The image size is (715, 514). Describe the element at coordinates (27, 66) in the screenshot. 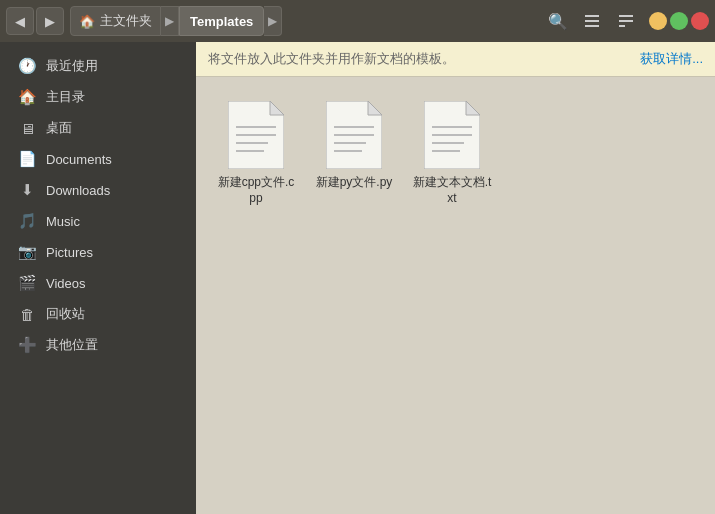

I see `recent-icon: 🕐` at that location.